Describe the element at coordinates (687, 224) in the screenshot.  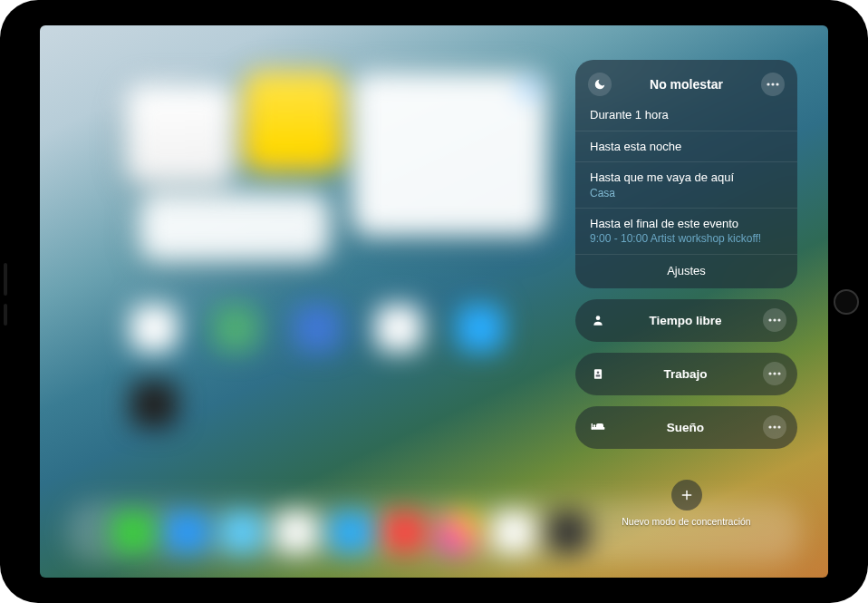
I see `option-label: Hasta el final de este evento` at that location.